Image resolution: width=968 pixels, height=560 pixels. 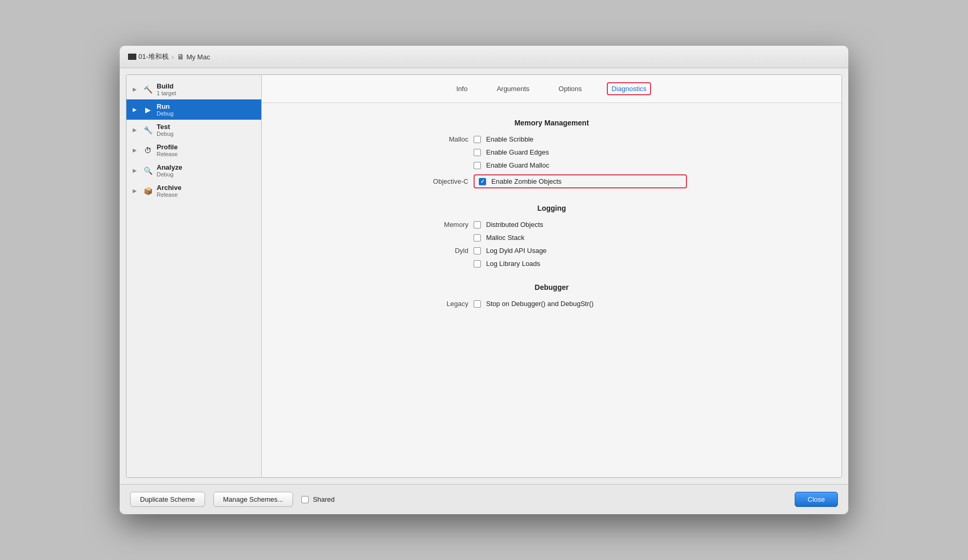 I want to click on close-button: Close, so click(x=816, y=500).